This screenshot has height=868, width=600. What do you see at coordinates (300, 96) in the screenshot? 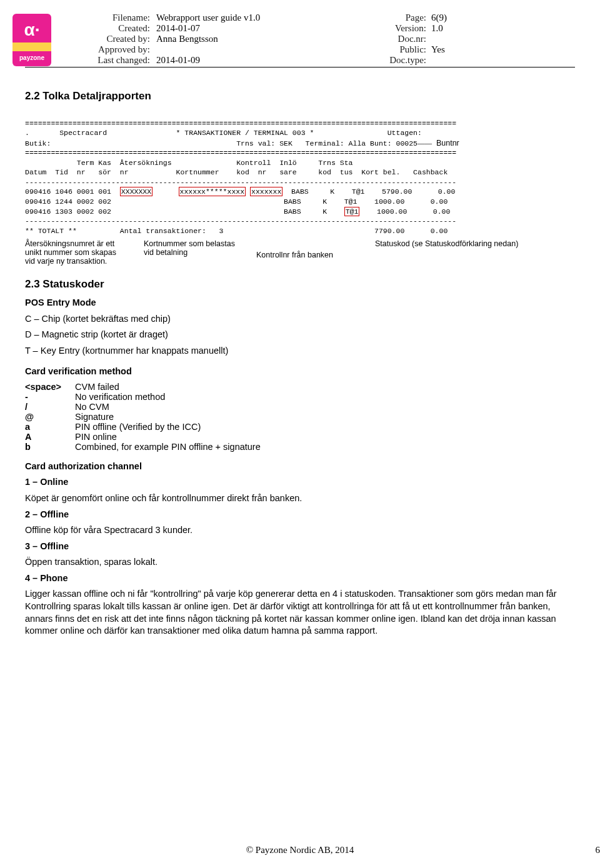
I see `section-2-2-title: 2.2 Tolka Detaljrapporten` at bounding box center [300, 96].